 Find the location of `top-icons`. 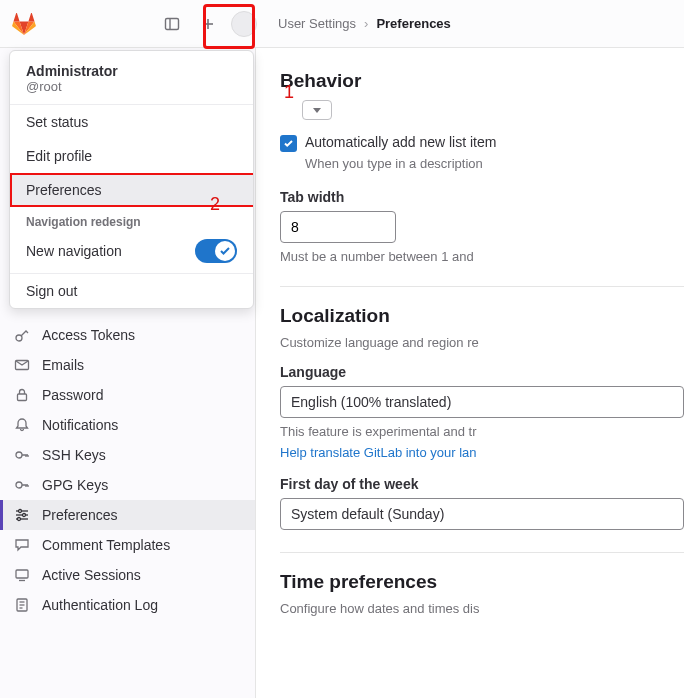

top-icons is located at coordinates (208, 24).